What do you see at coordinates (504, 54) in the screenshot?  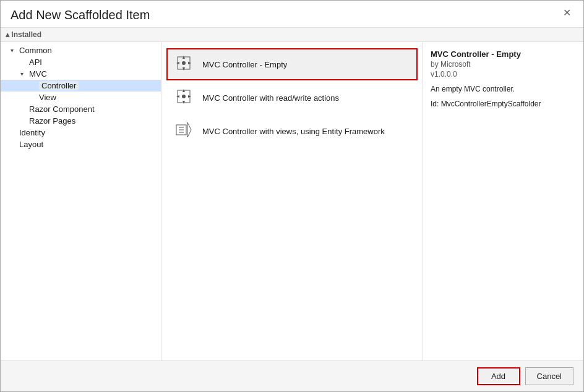 I see `detail-title: MVC Controller - Empty` at bounding box center [504, 54].